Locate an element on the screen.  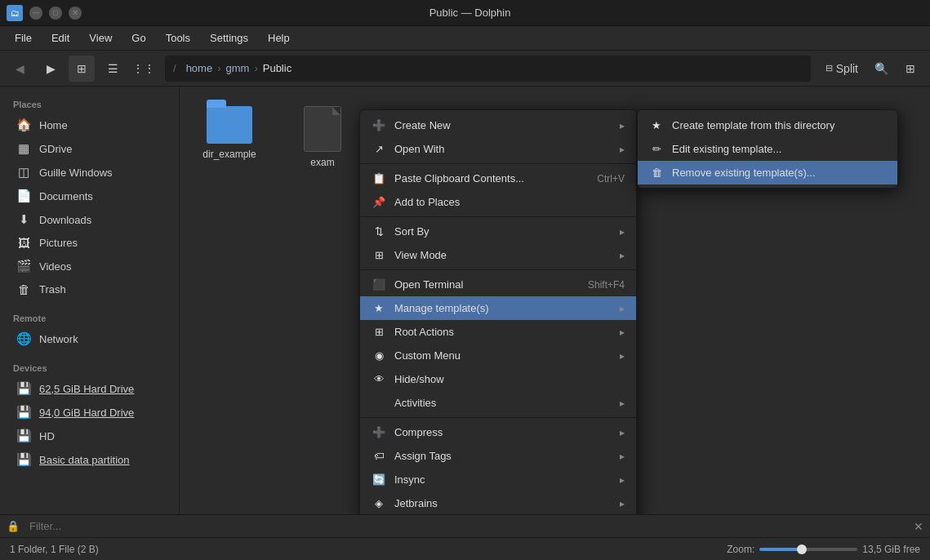
file-item-dir-example: dir_example is located at coordinates (229, 133).